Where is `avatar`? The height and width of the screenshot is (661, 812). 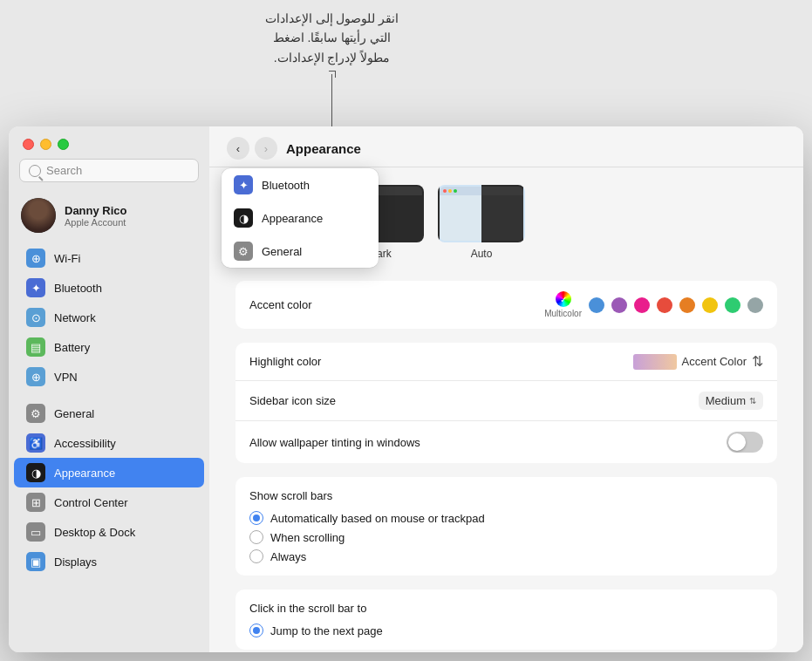
avatar is located at coordinates (38, 215).